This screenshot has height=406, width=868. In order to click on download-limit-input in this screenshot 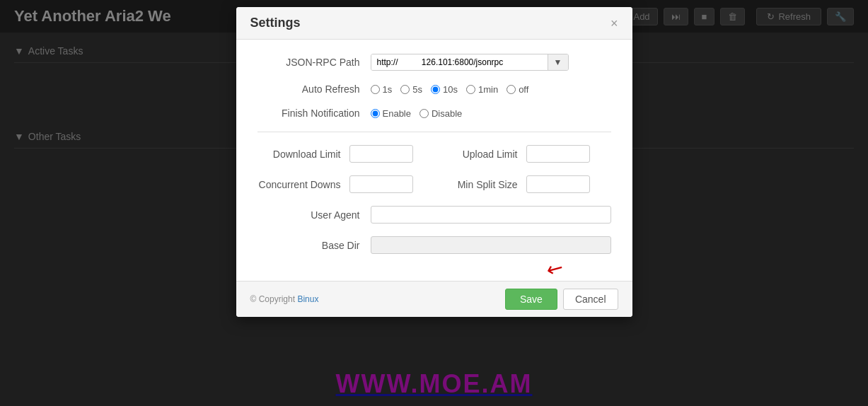, I will do `click(381, 154)`.